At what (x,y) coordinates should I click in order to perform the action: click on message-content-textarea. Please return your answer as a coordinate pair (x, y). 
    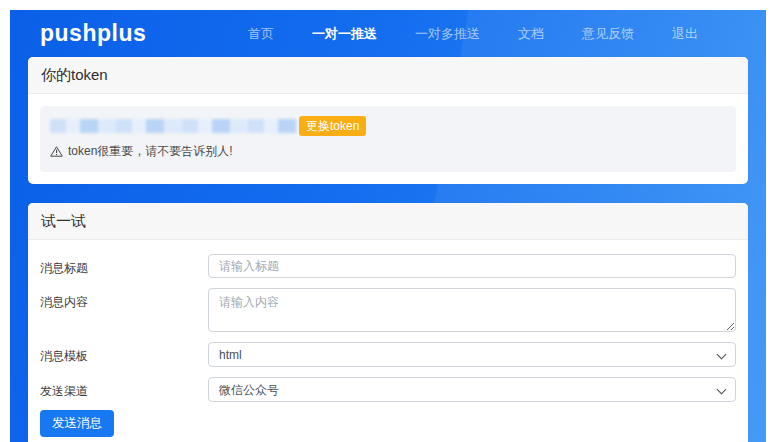
    Looking at the image, I should click on (472, 310).